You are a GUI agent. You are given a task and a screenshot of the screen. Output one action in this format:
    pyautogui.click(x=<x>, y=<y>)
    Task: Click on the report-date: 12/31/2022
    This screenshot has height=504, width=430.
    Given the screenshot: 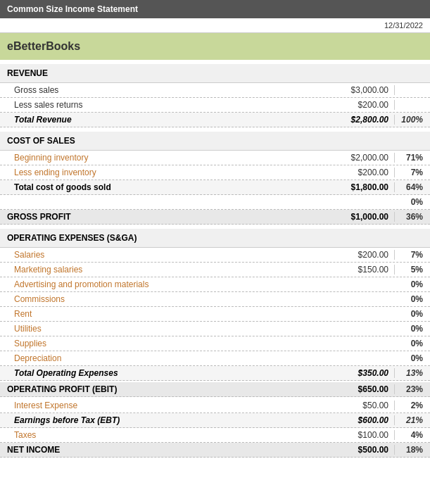 What is the action you would take?
    pyautogui.click(x=404, y=25)
    